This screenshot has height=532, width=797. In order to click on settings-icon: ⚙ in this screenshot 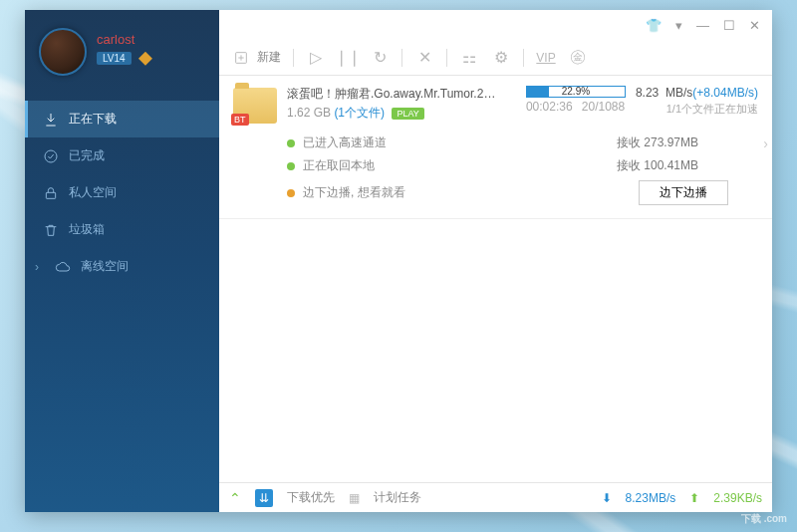, I will do `click(501, 58)`.